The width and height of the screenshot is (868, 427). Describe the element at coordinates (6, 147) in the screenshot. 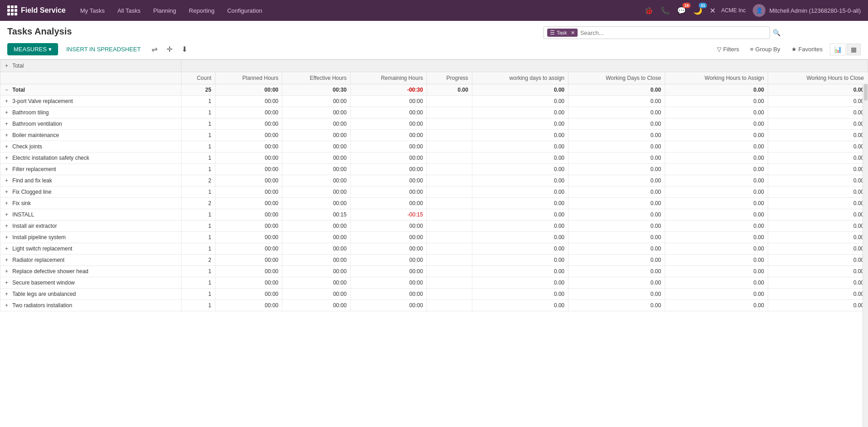

I see `row-expand-4: +` at that location.